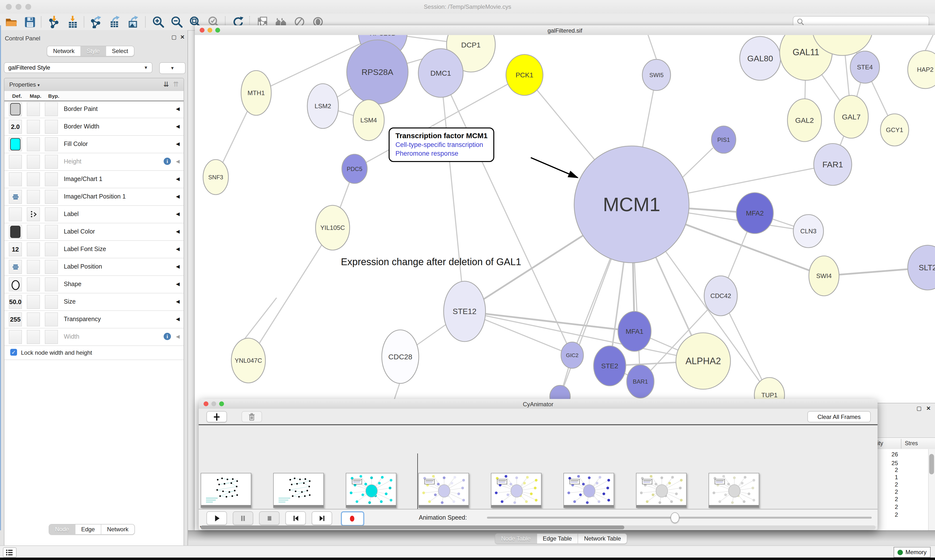 The image size is (935, 560). I want to click on tab-node-table: Node Table, so click(516, 538).